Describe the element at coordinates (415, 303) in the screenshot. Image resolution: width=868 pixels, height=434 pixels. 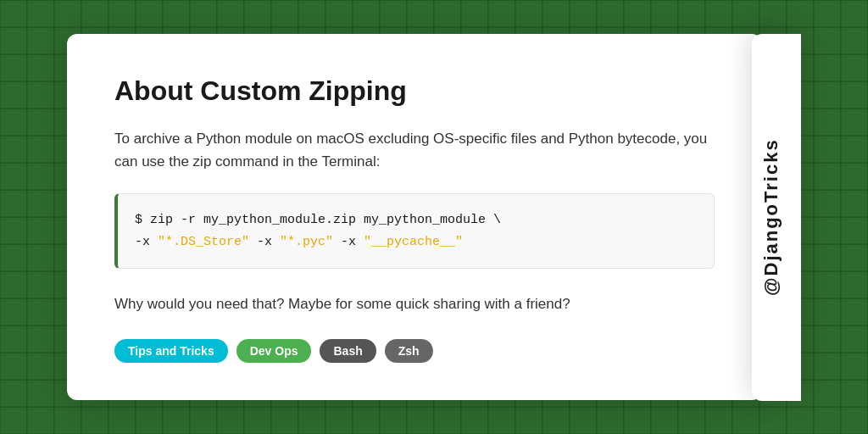
I see `card-question: Why would you need that? Maybe for some …` at that location.